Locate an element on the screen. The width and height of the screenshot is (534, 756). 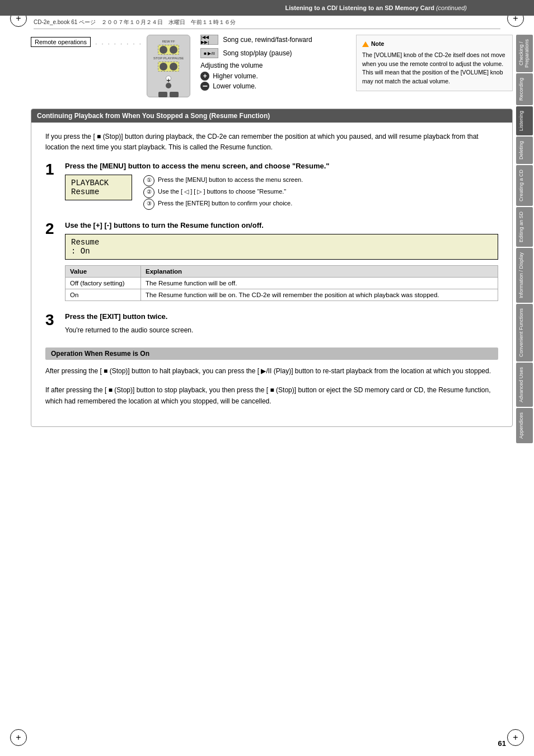
sidebar-tab-convenient: Convenient Functions is located at coordinates (524, 332).